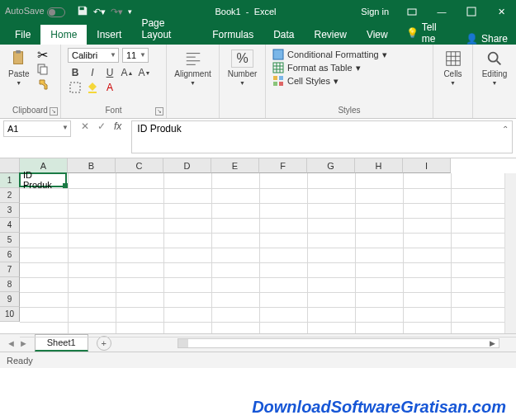 This screenshot has height=420, width=516. I want to click on autosave-label: AutoSave, so click(35, 12).